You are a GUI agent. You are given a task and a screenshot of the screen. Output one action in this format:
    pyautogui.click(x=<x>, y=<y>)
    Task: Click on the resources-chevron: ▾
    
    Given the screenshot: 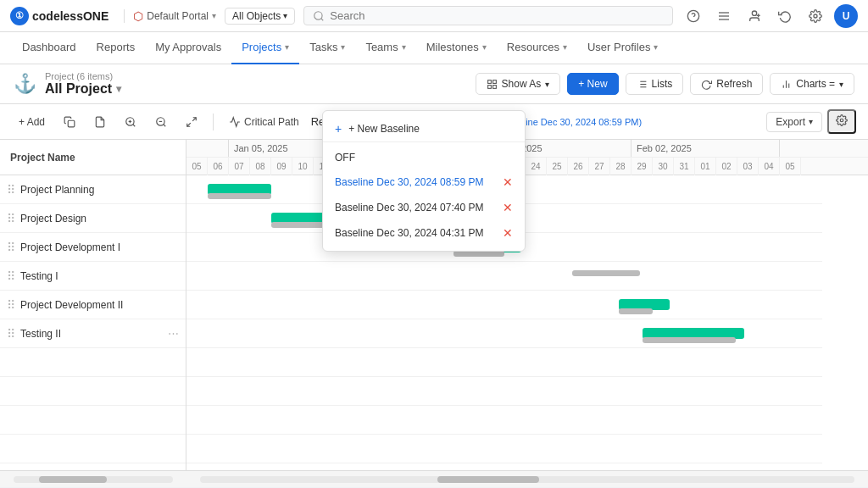 What is the action you would take?
    pyautogui.click(x=565, y=47)
    